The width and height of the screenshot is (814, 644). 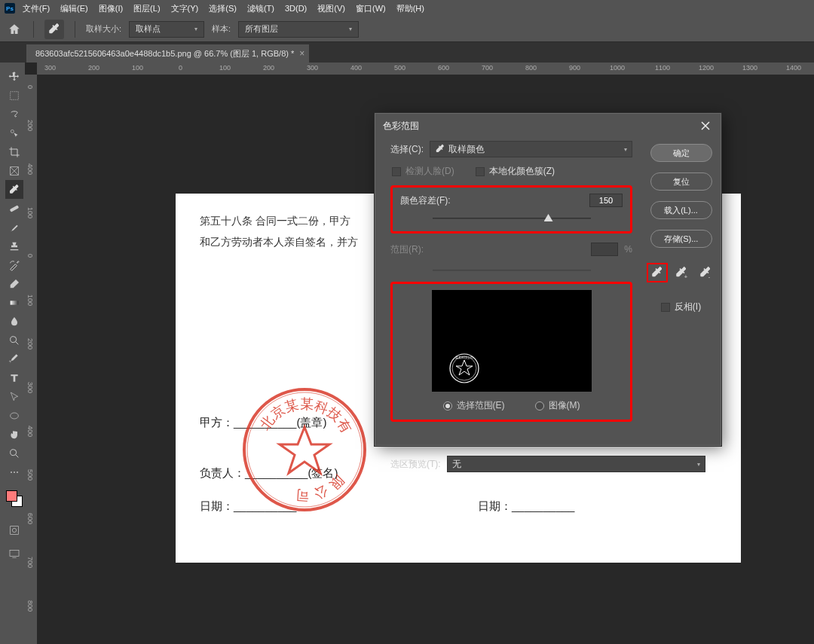 What do you see at coordinates (681, 239) in the screenshot?
I see `save-button: 存储(S)...` at bounding box center [681, 239].